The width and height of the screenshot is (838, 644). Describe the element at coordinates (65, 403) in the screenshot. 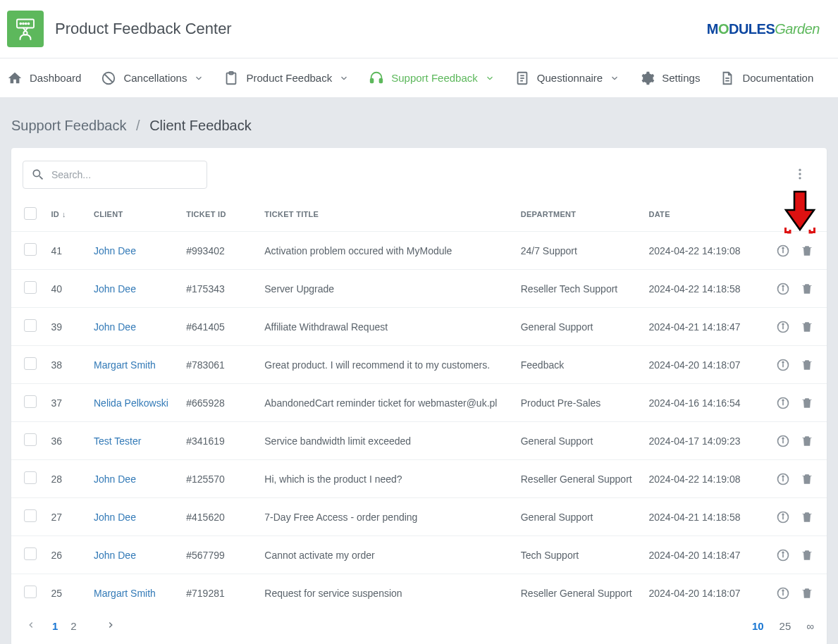

I see `row-id: 37` at that location.